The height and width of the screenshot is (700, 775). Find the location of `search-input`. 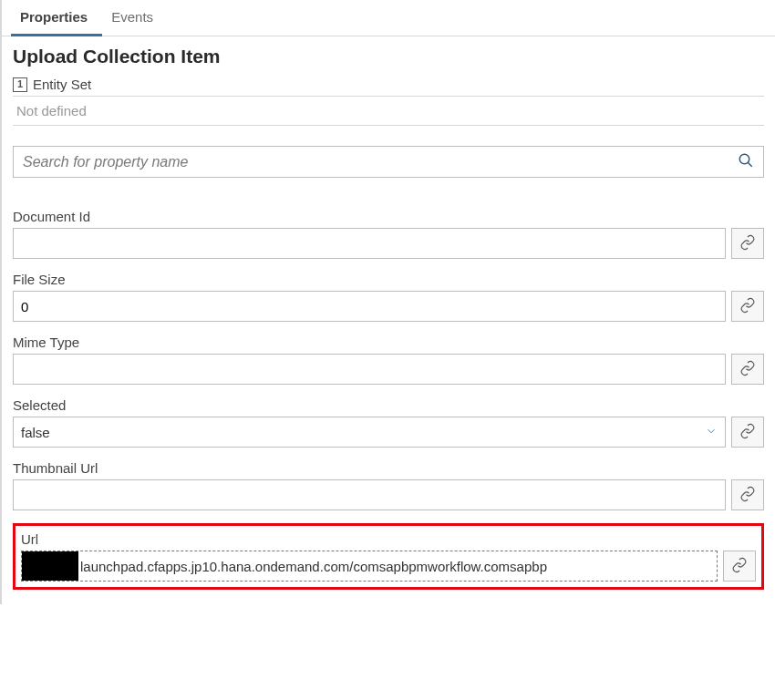

search-input is located at coordinates (380, 162).